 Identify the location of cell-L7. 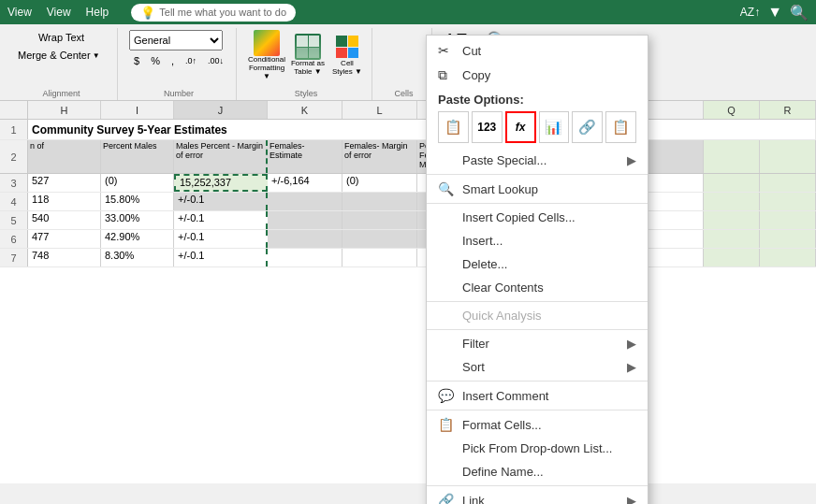
(380, 258).